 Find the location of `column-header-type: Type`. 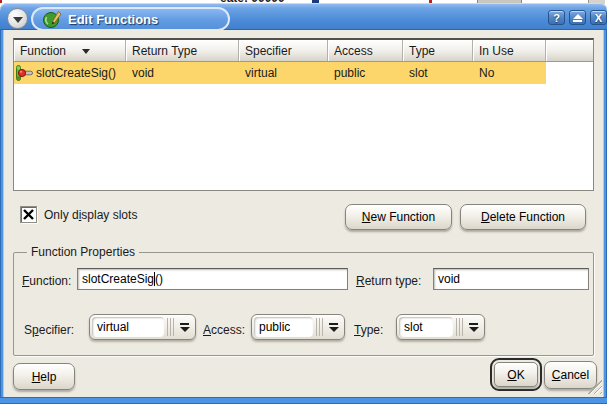

column-header-type: Type is located at coordinates (438, 50).